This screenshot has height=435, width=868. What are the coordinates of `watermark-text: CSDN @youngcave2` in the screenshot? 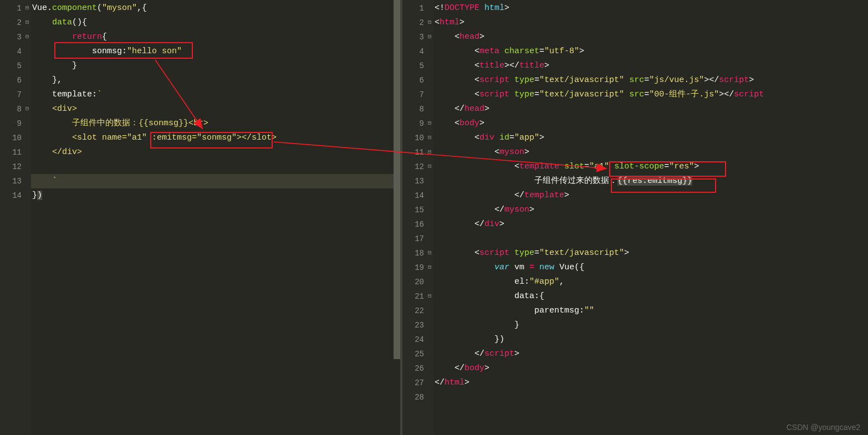 It's located at (824, 427).